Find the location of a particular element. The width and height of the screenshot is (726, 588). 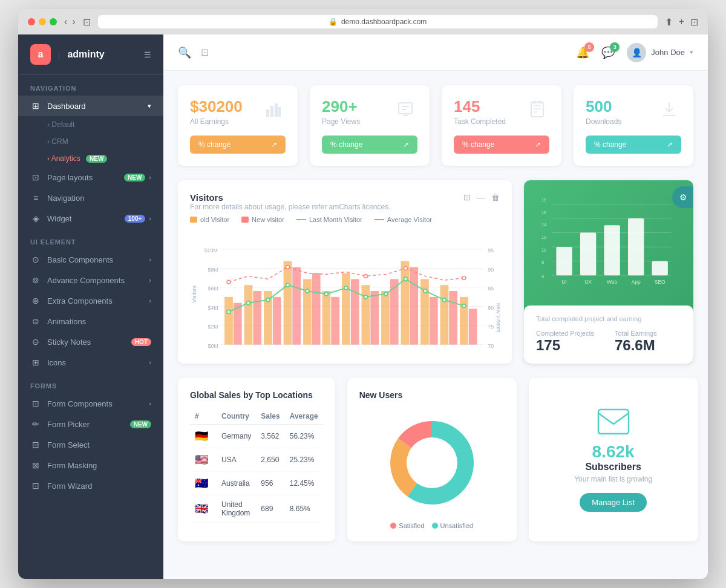

svg-text: 75 is located at coordinates (491, 327).